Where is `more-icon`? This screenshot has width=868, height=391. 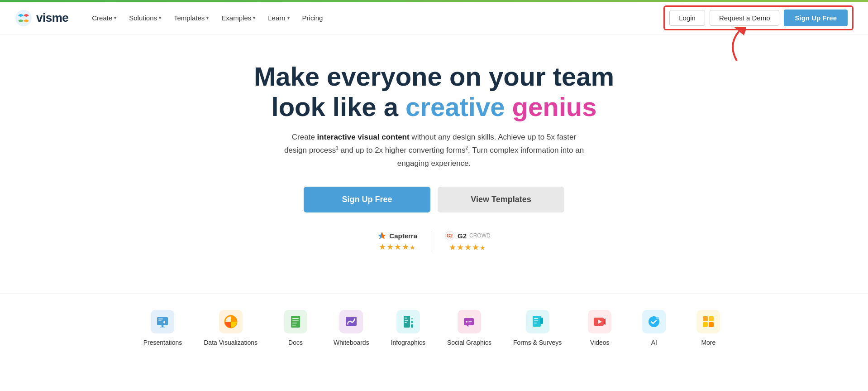
more-icon is located at coordinates (708, 322).